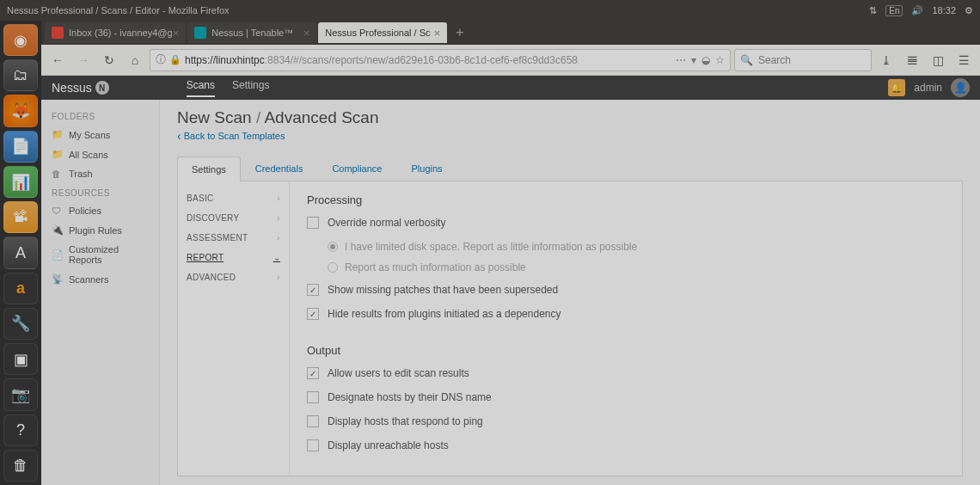  What do you see at coordinates (399, 373) in the screenshot?
I see `label-allow-edit: Allow users to edit scan results` at bounding box center [399, 373].